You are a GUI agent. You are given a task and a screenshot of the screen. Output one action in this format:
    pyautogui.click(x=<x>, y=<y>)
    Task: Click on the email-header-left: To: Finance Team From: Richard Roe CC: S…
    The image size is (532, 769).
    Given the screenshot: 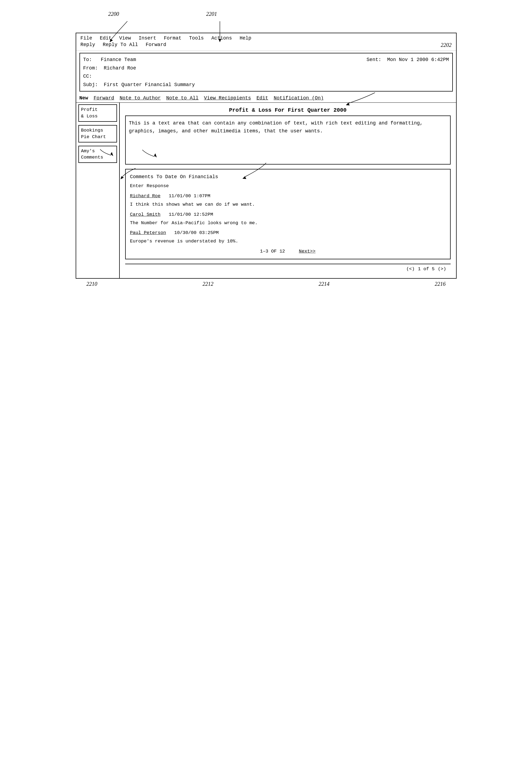 What is the action you would take?
    pyautogui.click(x=220, y=72)
    